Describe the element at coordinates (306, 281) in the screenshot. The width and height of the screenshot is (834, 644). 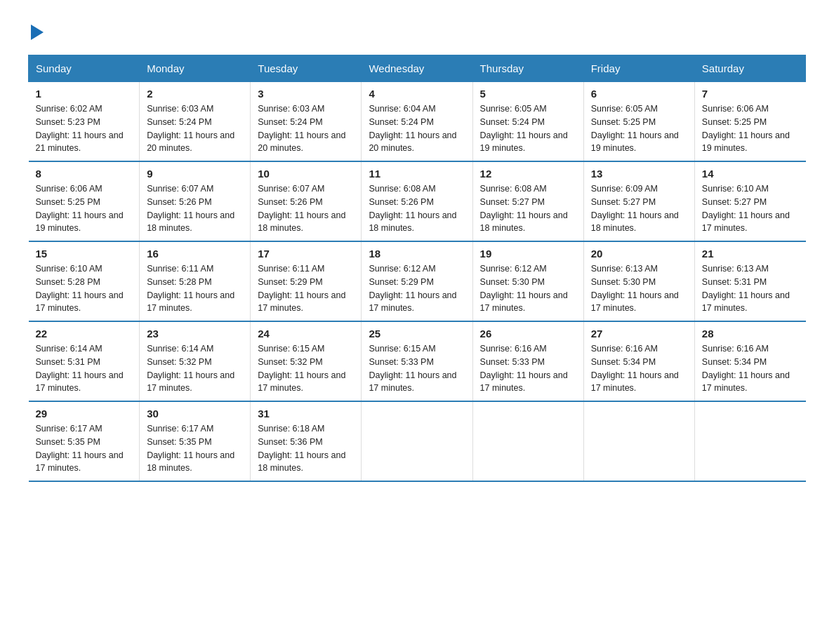
I see `calendar-cell: 17 Sunrise: 6:11 AMSunset: 5:29 PMDaylig…` at that location.